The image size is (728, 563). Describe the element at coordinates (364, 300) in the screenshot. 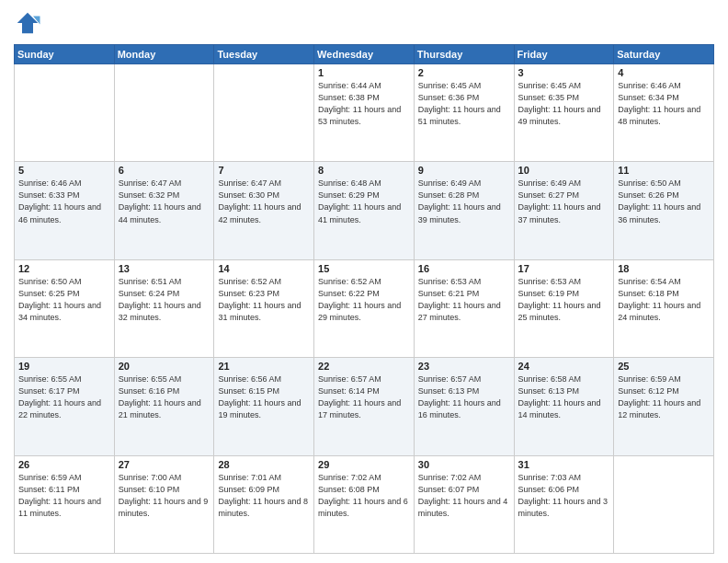

I see `day-info: Sunrise: 6:52 AM Sunset: 6:22 PM Dayligh…` at that location.